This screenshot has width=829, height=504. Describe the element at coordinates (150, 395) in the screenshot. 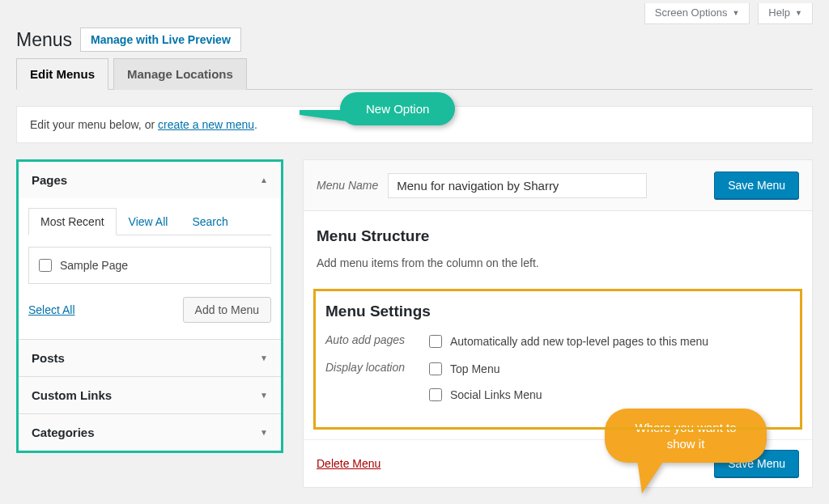

I see `accordion-custom-links-header: Custom Links ▼` at that location.